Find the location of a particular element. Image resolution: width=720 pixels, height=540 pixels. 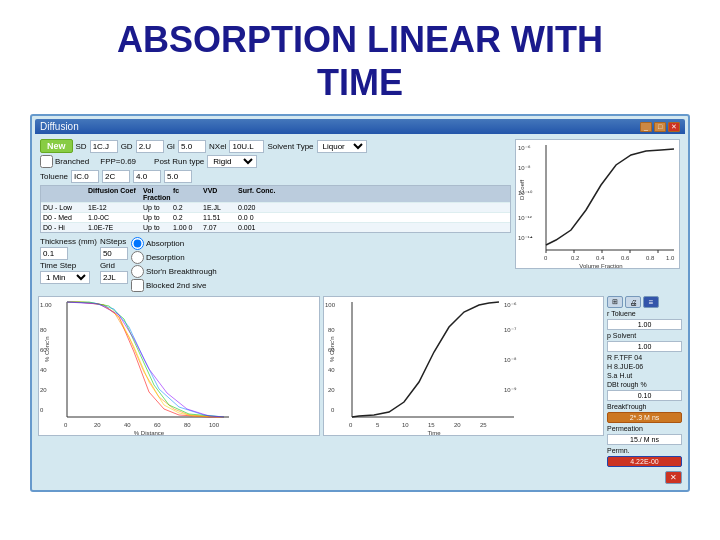

minimize-button: _ is located at coordinates (646, 127).